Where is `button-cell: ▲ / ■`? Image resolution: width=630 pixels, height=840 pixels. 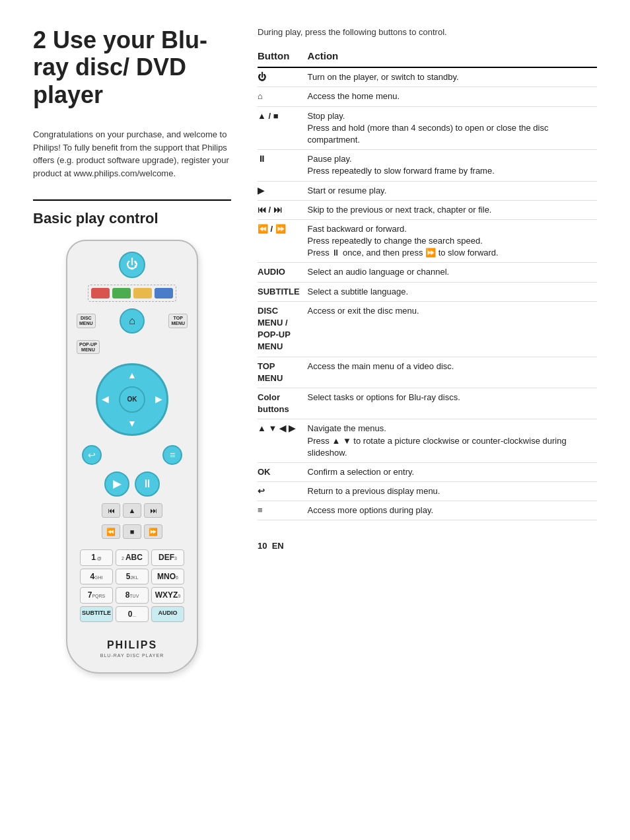
button-cell: ▲ / ■ is located at coordinates (283, 128).